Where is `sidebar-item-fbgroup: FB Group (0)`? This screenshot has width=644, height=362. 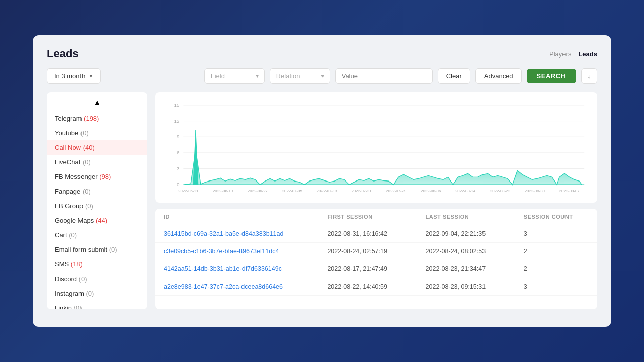 sidebar-item-fbgroup: FB Group (0) is located at coordinates (97, 206).